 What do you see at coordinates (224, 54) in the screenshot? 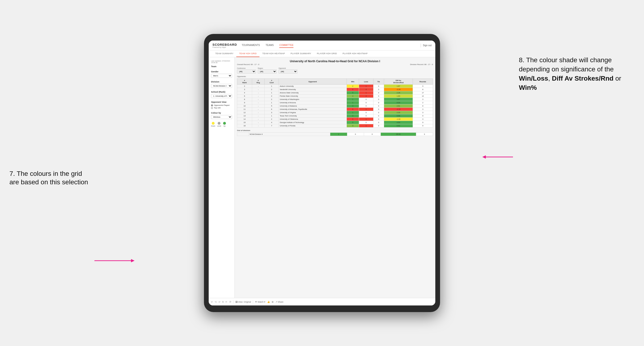
I see `sub-nav-team-summary: TEAM SUMMARY` at bounding box center [224, 54].